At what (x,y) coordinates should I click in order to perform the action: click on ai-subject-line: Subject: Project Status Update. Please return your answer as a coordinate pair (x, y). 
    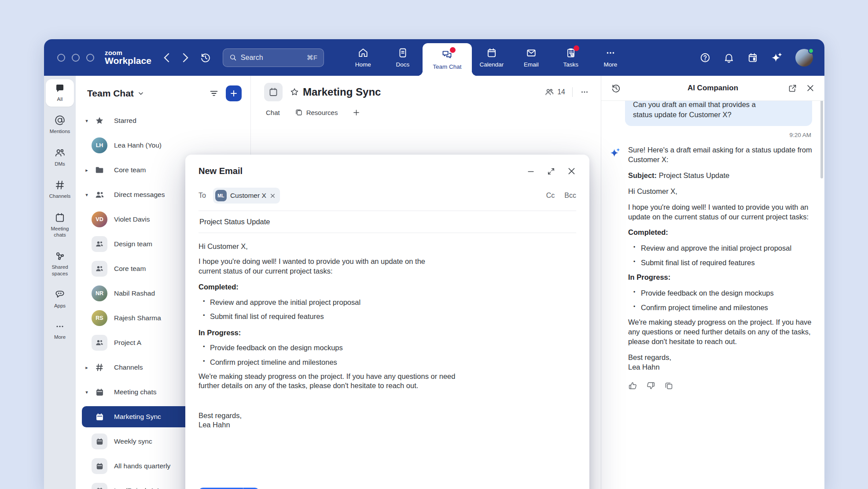
    Looking at the image, I should click on (721, 176).